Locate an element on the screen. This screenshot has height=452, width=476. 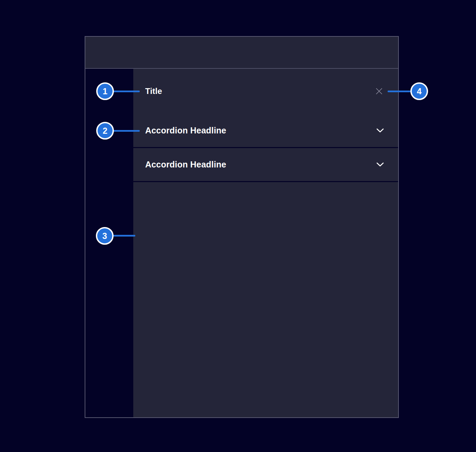
callout-badge-4: 4 is located at coordinates (419, 91).